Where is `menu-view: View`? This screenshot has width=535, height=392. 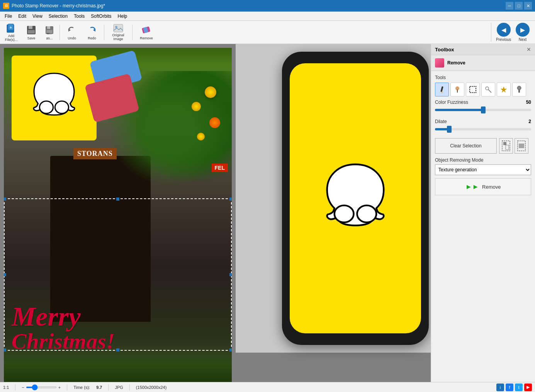 menu-view: View is located at coordinates (37, 16).